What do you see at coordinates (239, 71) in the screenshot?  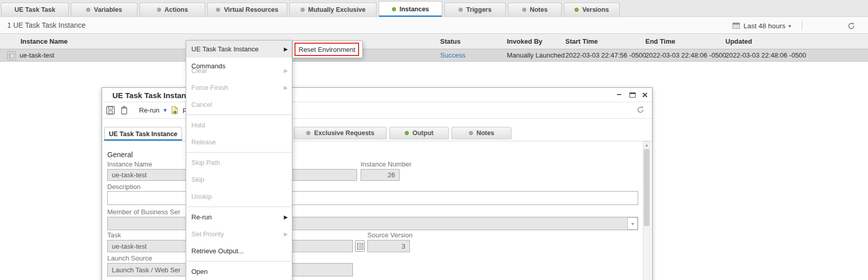 I see `menu-item-clear: Clear ▶` at bounding box center [239, 71].